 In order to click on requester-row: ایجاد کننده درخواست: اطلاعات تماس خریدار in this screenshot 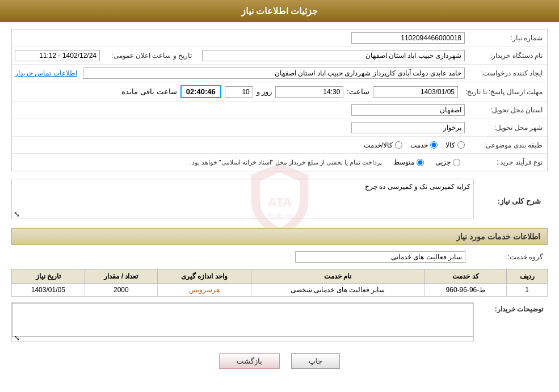, I will do `click(279, 74)`.